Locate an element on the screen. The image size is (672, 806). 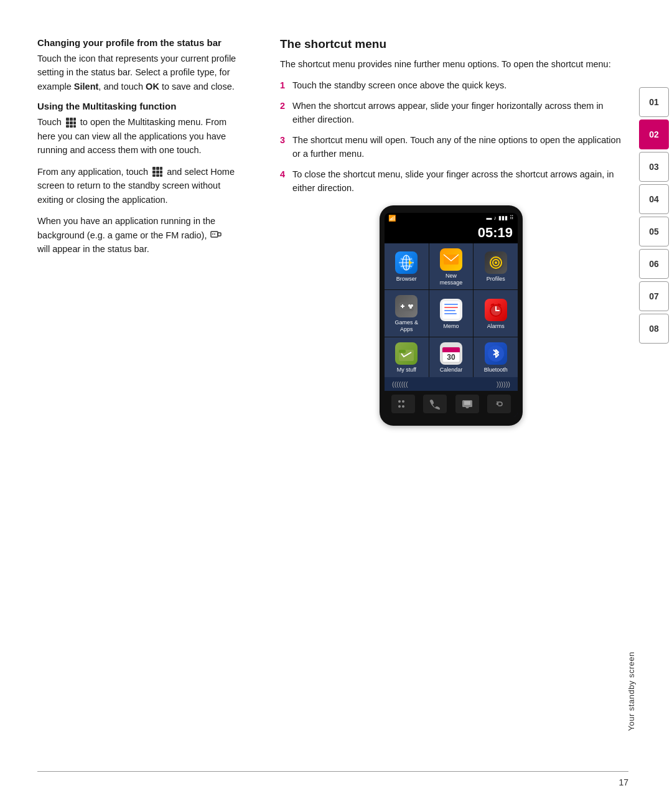
app-message: Newmessage is located at coordinates (452, 266).